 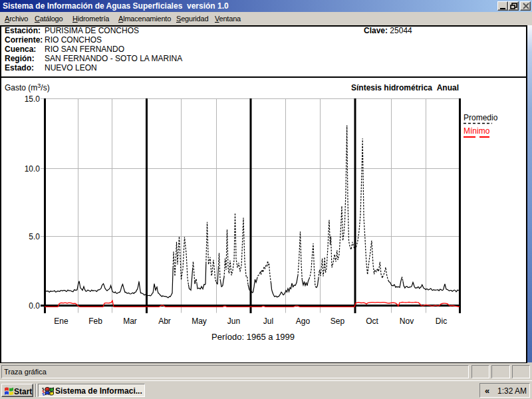 What do you see at coordinates (35, 237) in the screenshot?
I see `svg-text: 5.0` at bounding box center [35, 237].